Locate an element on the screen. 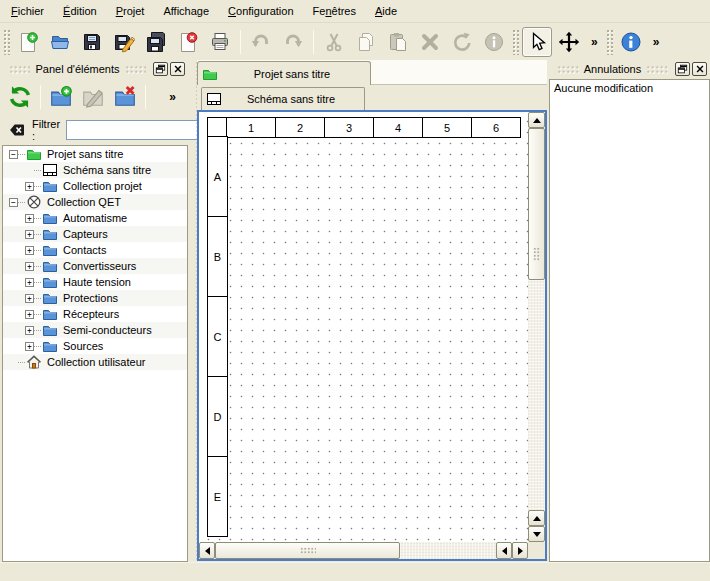  delete-button is located at coordinates (430, 42).